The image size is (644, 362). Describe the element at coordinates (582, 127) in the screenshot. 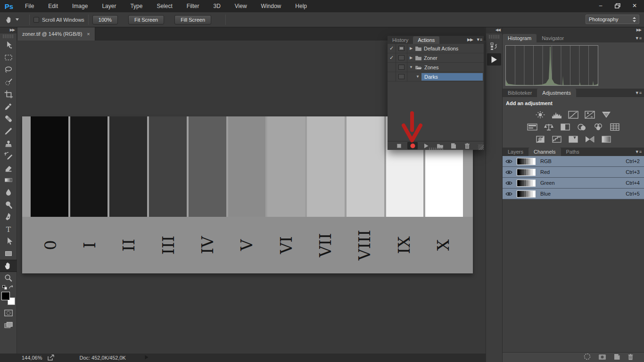

I see `photo-filter-button` at that location.